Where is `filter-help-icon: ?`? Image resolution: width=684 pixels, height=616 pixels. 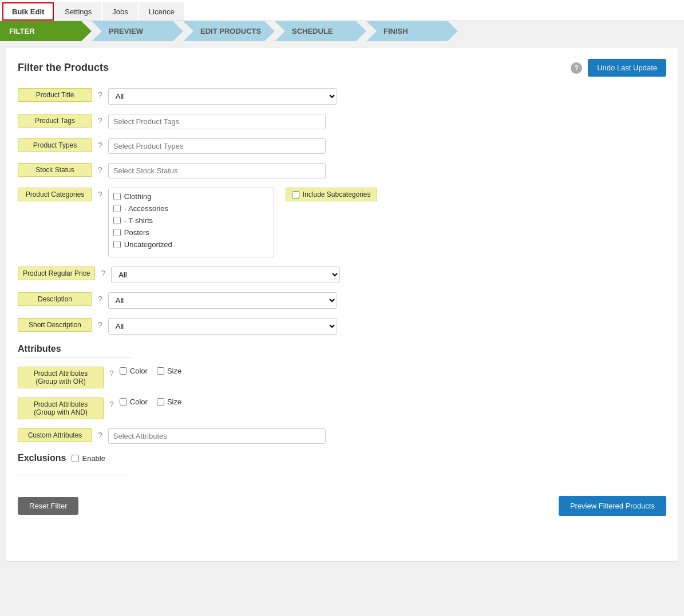
filter-help-icon: ? is located at coordinates (576, 68).